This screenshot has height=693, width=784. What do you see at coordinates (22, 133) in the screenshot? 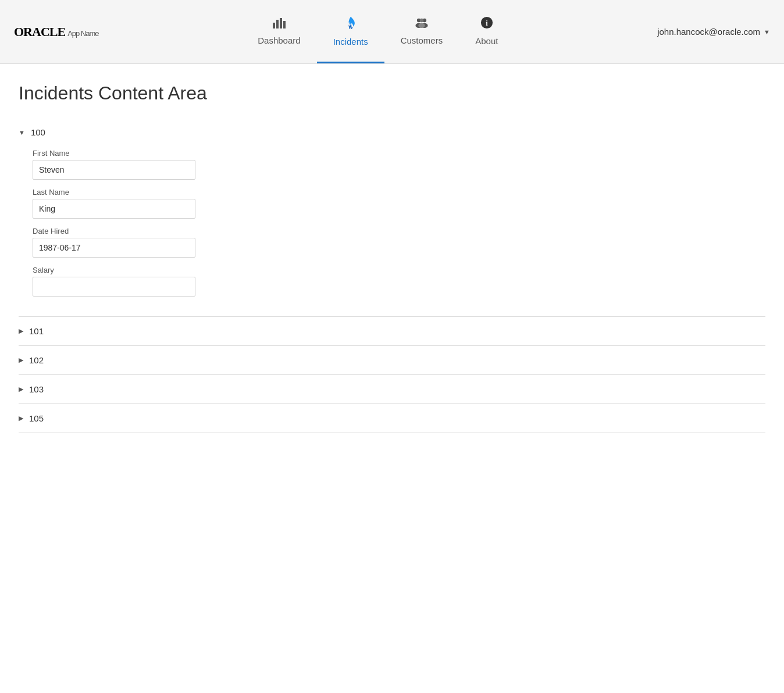
I see `collapse-arrow-100: ▼` at bounding box center [22, 133].